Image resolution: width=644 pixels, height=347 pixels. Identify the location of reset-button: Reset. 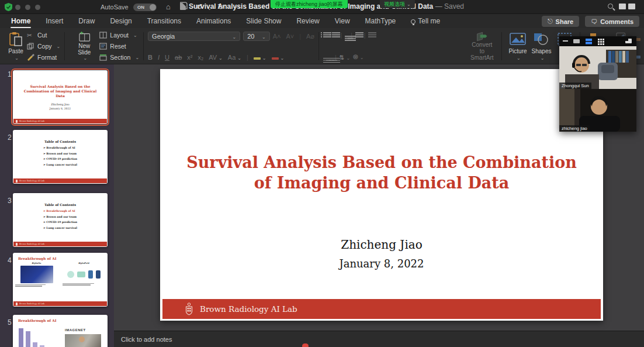
(119, 46).